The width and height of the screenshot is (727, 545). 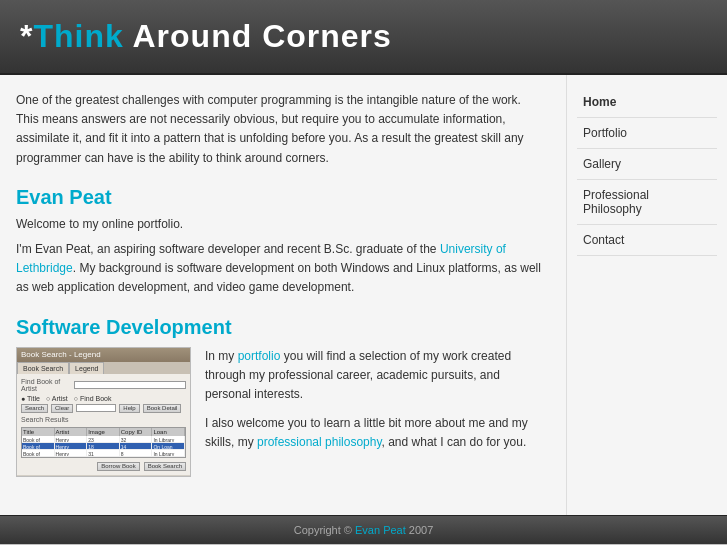 What do you see at coordinates (364, 530) in the screenshot?
I see `footer: Copyright © Evan Peat 2007` at bounding box center [364, 530].